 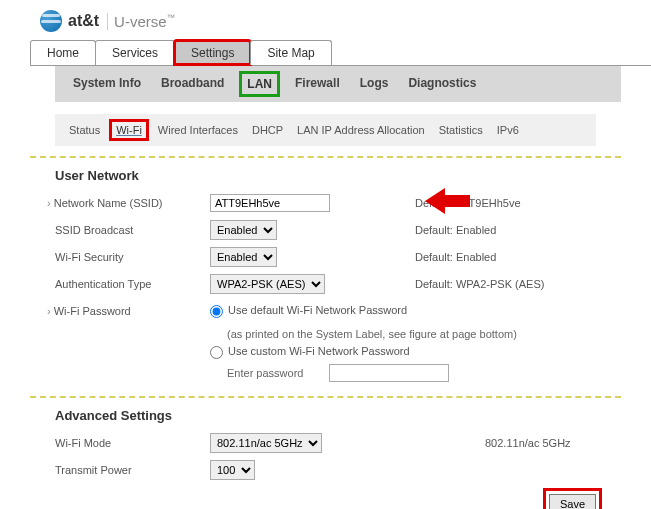 What do you see at coordinates (374, 84) in the screenshot?
I see `subtab-logs: Logs` at bounding box center [374, 84].